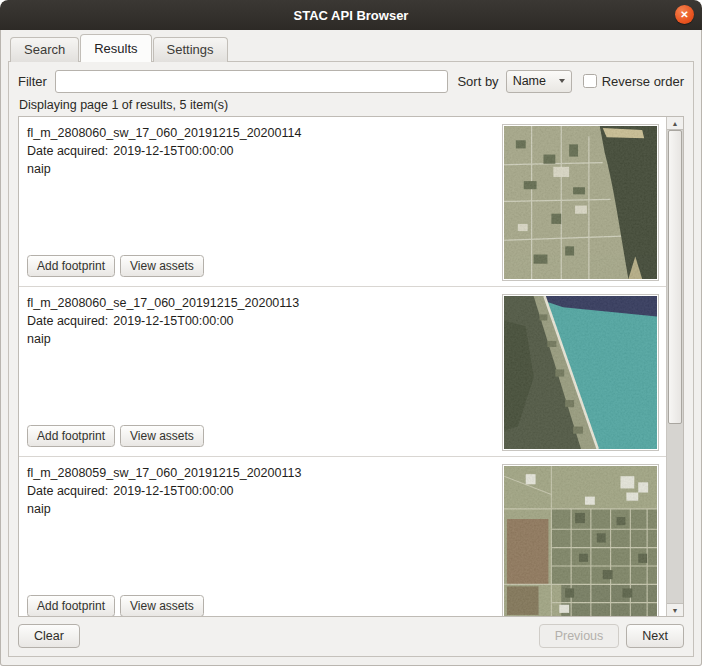 This screenshot has height=666, width=702. Describe the element at coordinates (675, 610) in the screenshot. I see `scroll-down-icon: ▼` at that location.